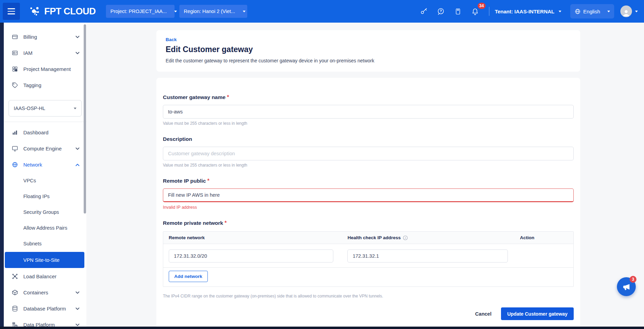  Describe the element at coordinates (368, 277) in the screenshot. I see `table-footer: Add network` at that location.